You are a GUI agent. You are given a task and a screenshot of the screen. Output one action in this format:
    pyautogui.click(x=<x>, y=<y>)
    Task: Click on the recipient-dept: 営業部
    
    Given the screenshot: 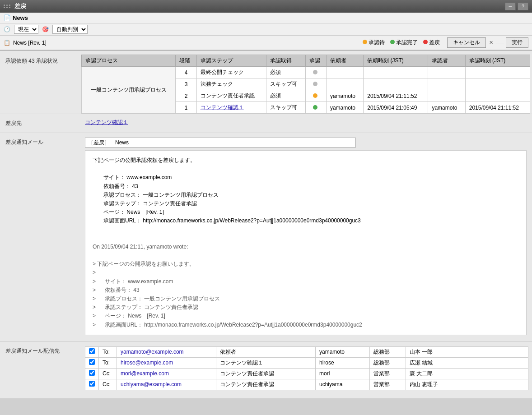 What is the action you would take?
    pyautogui.click(x=388, y=384)
    